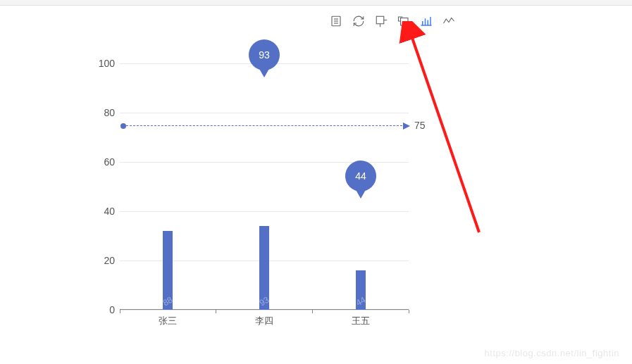 This screenshot has width=632, height=364. I want to click on zoom-select-icon, so click(381, 21).